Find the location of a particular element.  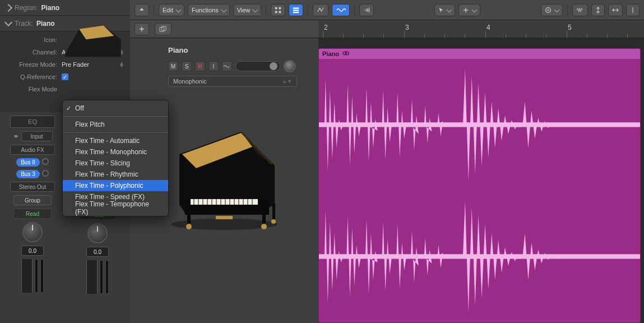

piano-icon is located at coordinates (93, 58).